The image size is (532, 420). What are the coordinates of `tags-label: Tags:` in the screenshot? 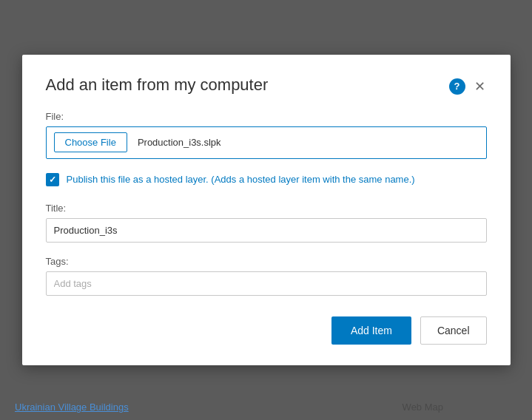 It's located at (266, 262).